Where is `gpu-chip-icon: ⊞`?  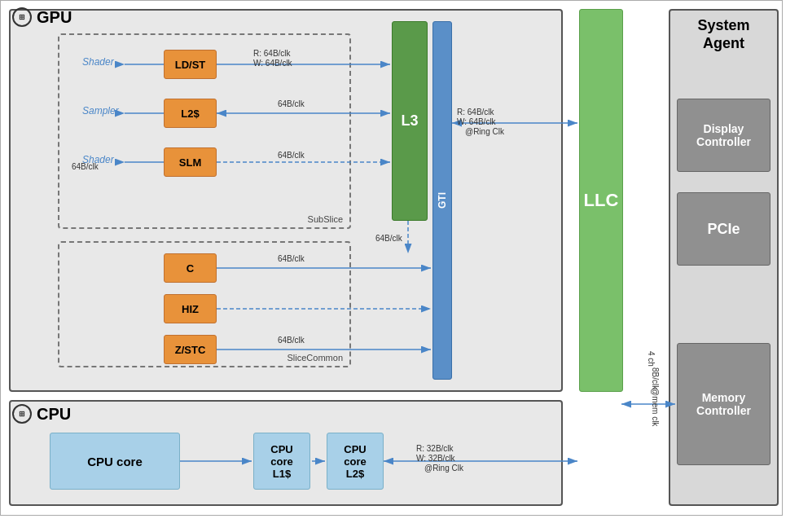
gpu-chip-icon: ⊞ is located at coordinates (22, 17).